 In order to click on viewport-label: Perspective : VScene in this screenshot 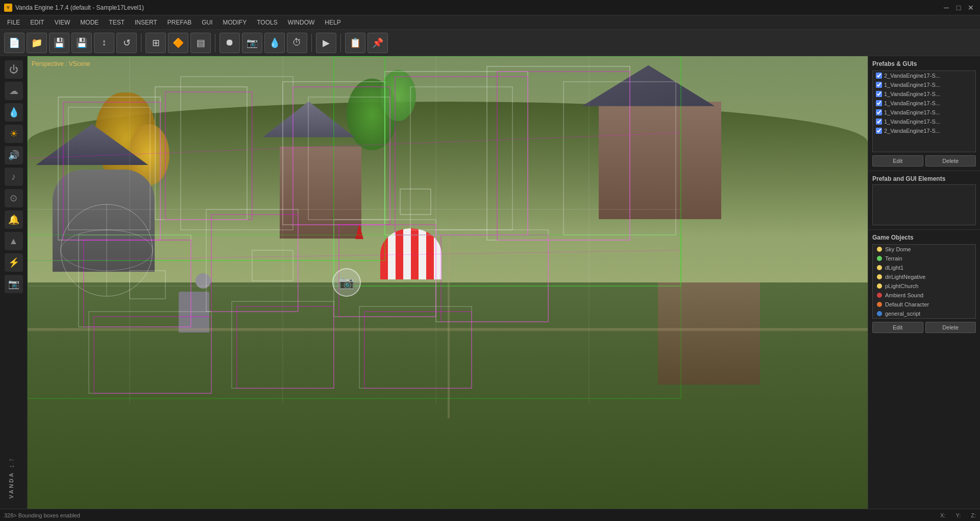, I will do `click(61, 64)`.